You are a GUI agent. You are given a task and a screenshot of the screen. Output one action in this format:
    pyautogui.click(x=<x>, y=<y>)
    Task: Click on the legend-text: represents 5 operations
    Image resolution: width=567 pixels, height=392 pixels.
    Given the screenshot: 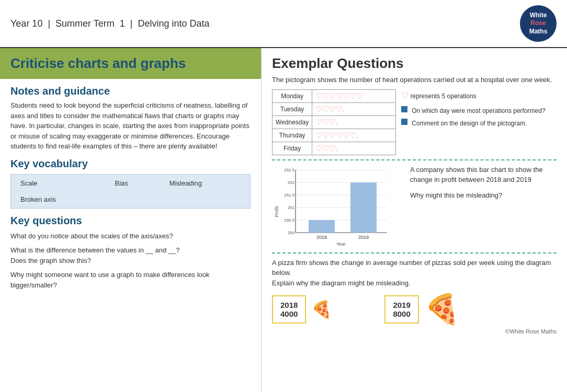 What is the action you would take?
    pyautogui.click(x=444, y=96)
    